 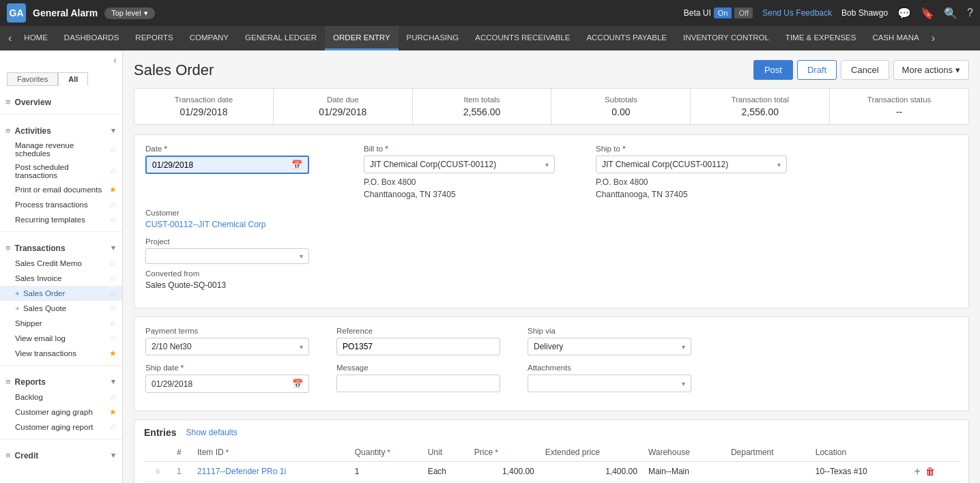 What do you see at coordinates (61, 338) in the screenshot?
I see `sidebar-item-view-email-log: View email log ☆` at bounding box center [61, 338].